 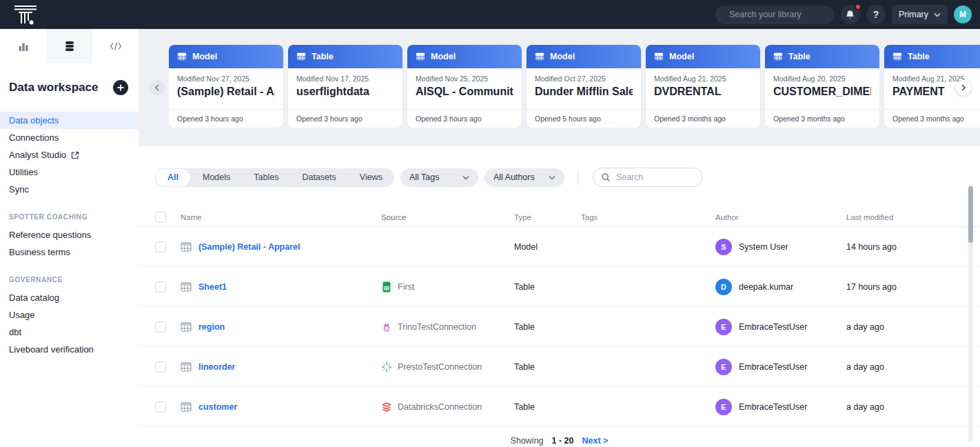 What do you see at coordinates (218, 407) in the screenshot?
I see `object-name-link: customer` at bounding box center [218, 407].